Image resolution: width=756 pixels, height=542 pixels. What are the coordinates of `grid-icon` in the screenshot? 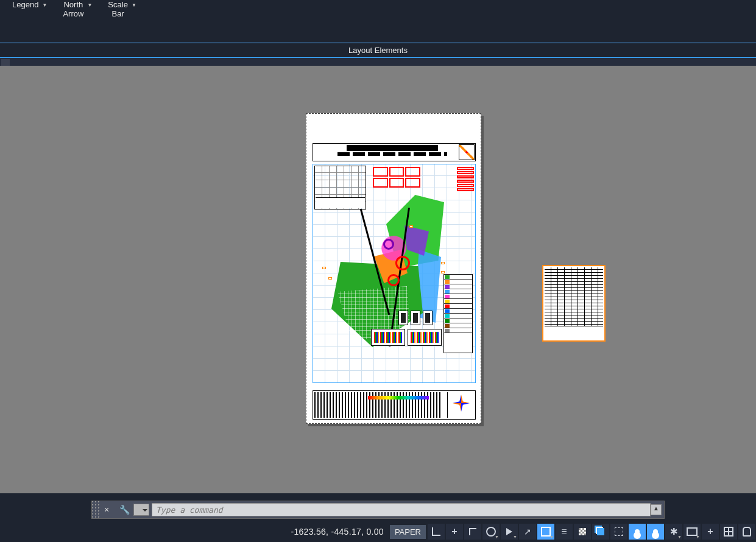 It's located at (729, 532).